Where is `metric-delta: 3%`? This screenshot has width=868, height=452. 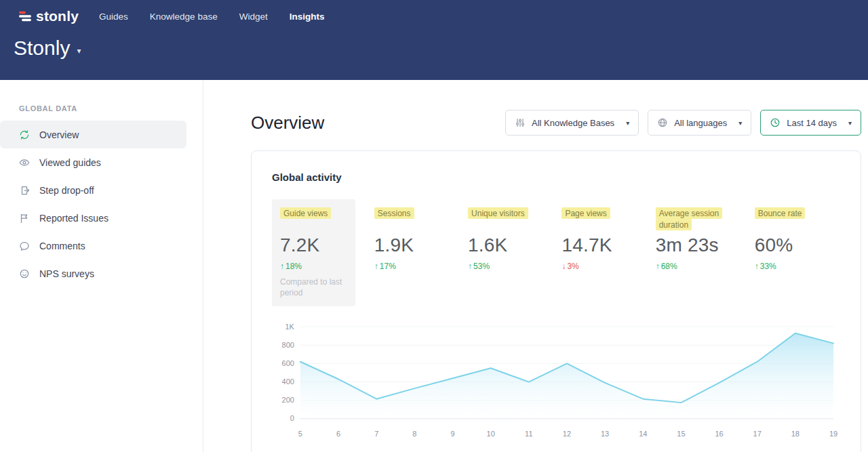 metric-delta: 3% is located at coordinates (600, 266).